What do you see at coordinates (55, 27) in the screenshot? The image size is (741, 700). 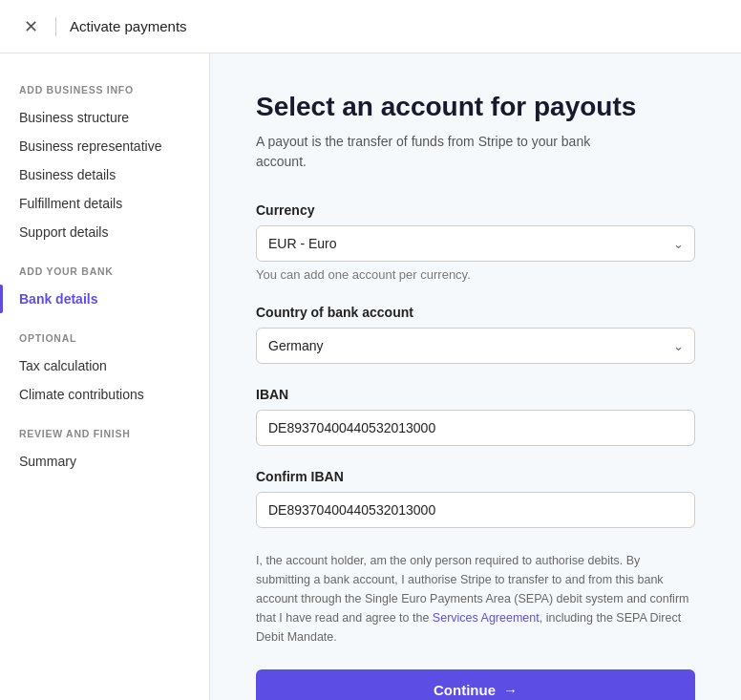 I see `divider` at bounding box center [55, 27].